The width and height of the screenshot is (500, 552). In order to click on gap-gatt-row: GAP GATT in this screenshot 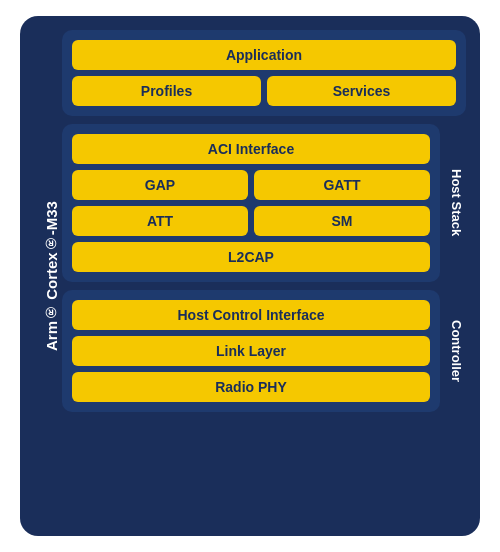, I will do `click(251, 185)`.